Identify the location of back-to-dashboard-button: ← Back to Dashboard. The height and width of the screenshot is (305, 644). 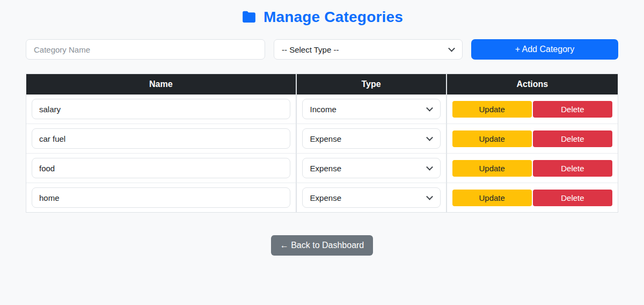
(322, 245).